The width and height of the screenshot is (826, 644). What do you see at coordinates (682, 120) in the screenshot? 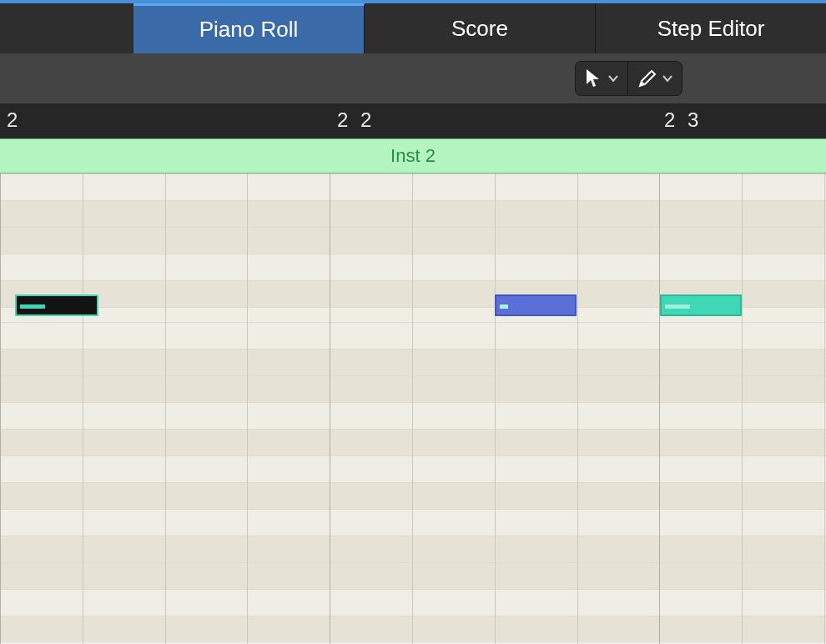
I see `ruler-tick: 2 3` at bounding box center [682, 120].